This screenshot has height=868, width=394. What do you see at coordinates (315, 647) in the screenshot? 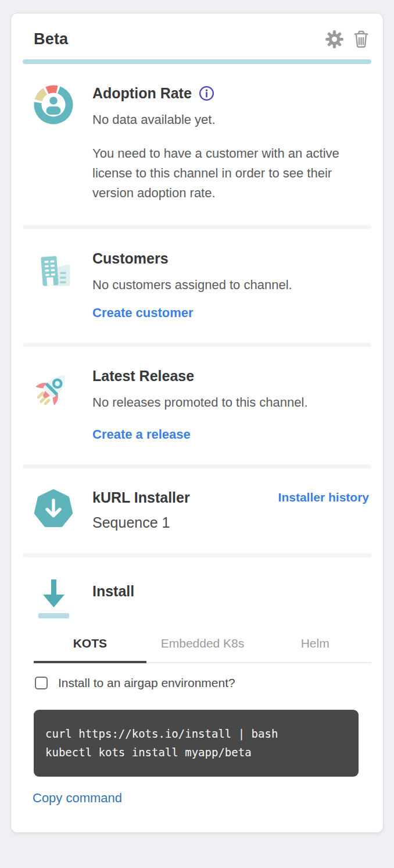
I see `tab-helm: Helm` at bounding box center [315, 647].